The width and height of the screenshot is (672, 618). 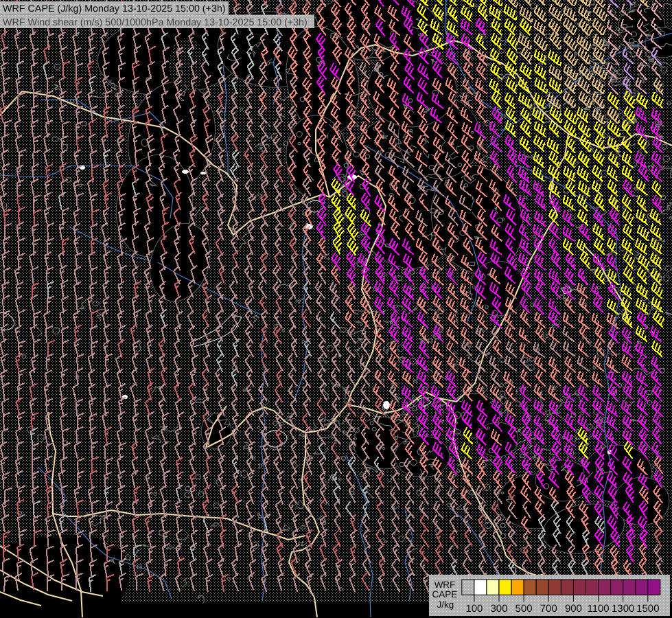 I want to click on svg-text: 900, so click(x=574, y=608).